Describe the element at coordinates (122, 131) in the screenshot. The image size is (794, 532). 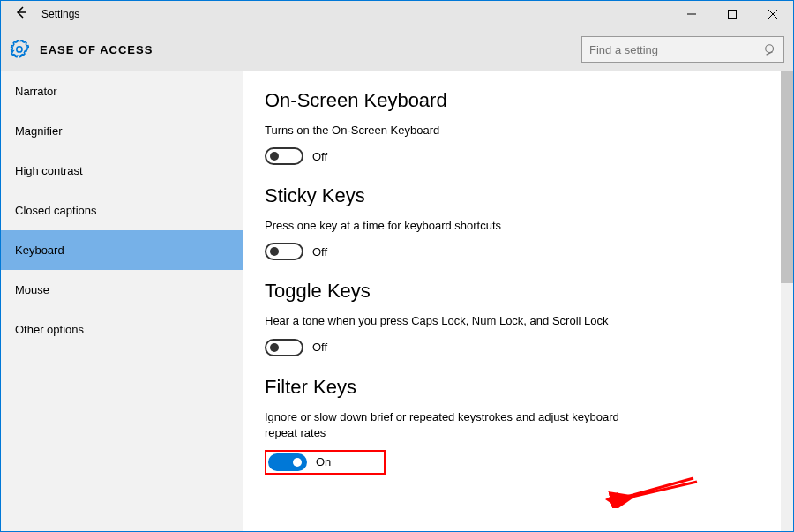
I see `sidebar-item-magnifier: Magnifier` at that location.